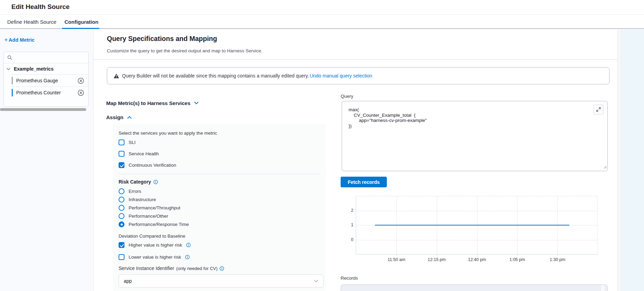 Image resolution: width=644 pixels, height=291 pixels. I want to click on chart-x-tick-label: 12:15 pm, so click(437, 260).